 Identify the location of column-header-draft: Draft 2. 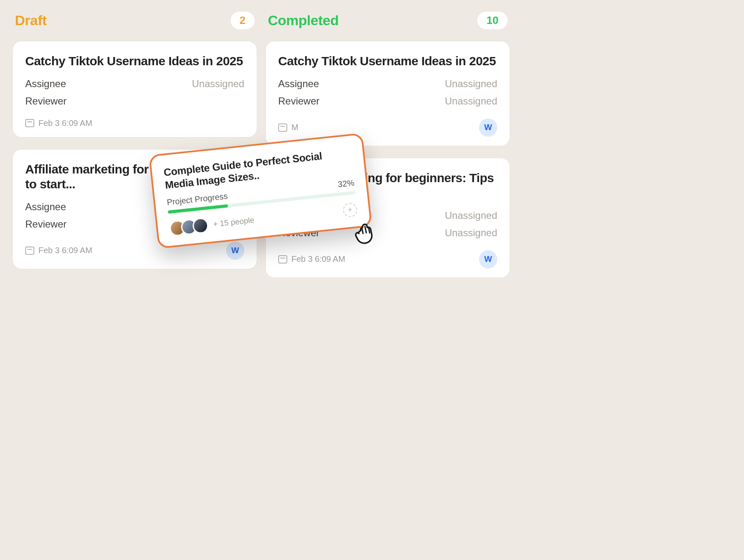
(135, 17).